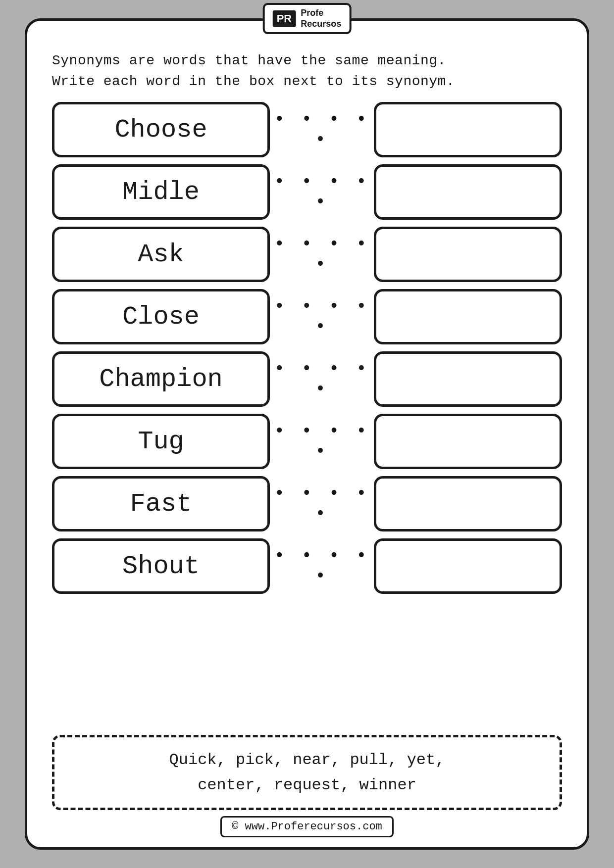  I want to click on word-label-shout: Shout, so click(161, 566).